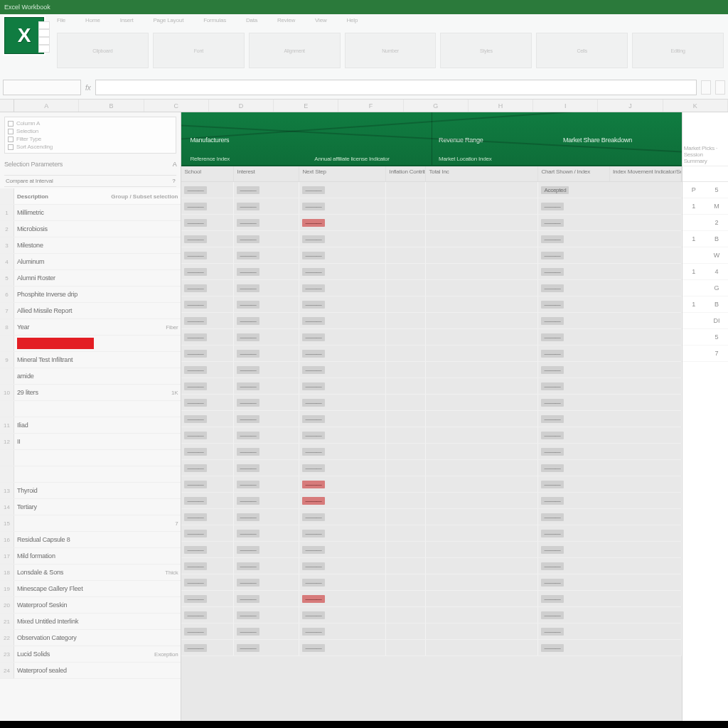 This screenshot has width=728, height=728. Describe the element at coordinates (90, 606) in the screenshot. I see `left-row: 20Waterproof Seskin` at that location.